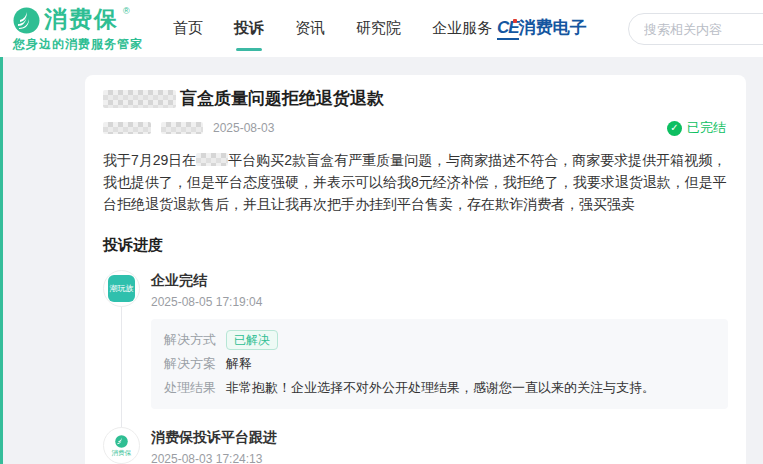  What do you see at coordinates (82, 19) in the screenshot?
I see `brand-name: 消费保` at bounding box center [82, 19].